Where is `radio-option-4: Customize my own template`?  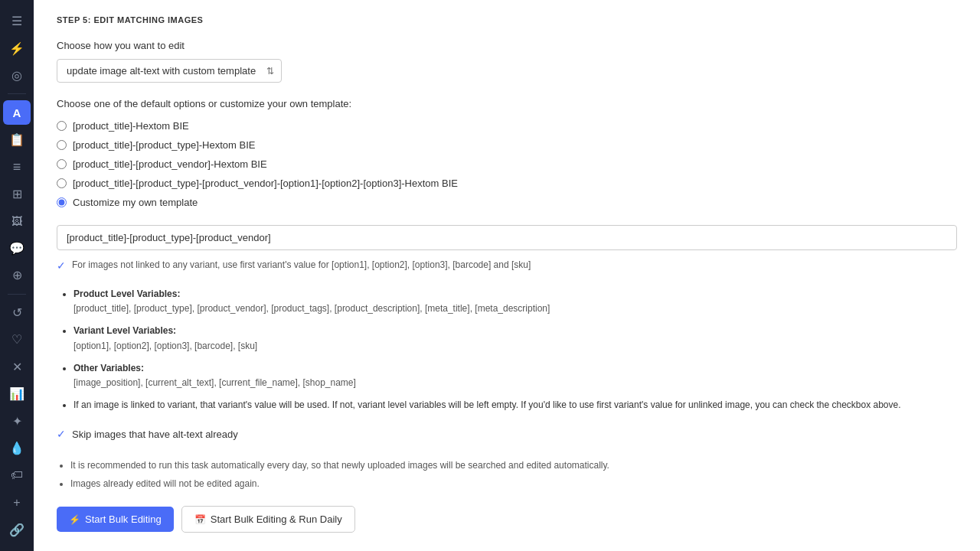
radio-option-4: Customize my own template is located at coordinates (507, 202).